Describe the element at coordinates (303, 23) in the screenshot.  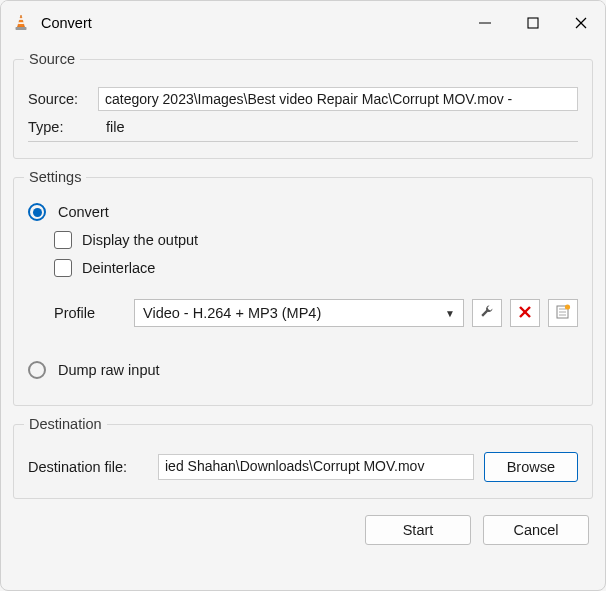
I see `titlebar: Convert` at that location.